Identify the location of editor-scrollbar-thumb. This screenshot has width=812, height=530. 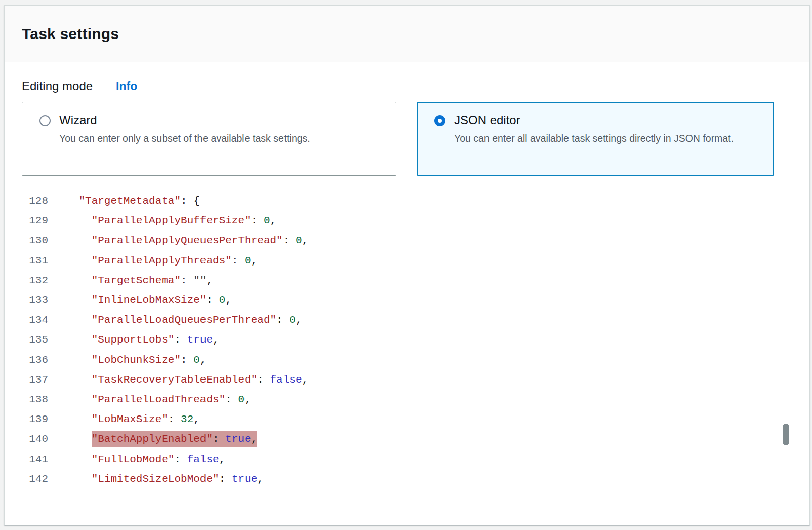
(786, 435).